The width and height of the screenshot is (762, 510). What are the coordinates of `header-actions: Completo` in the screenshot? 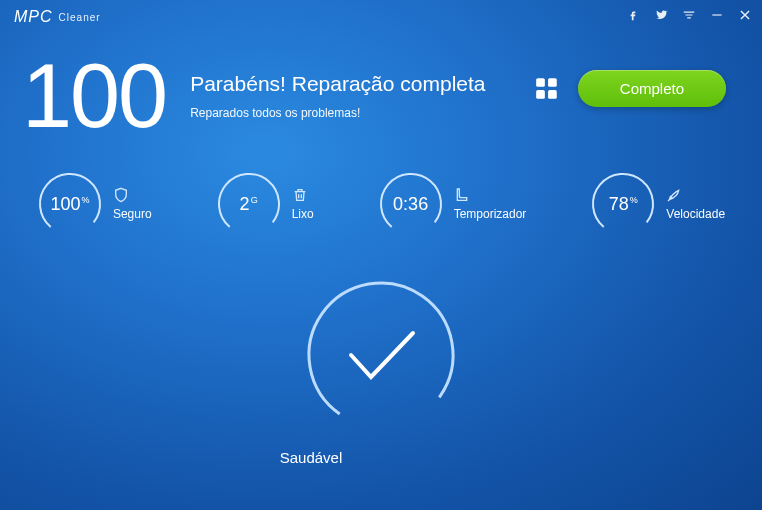 It's located at (630, 88).